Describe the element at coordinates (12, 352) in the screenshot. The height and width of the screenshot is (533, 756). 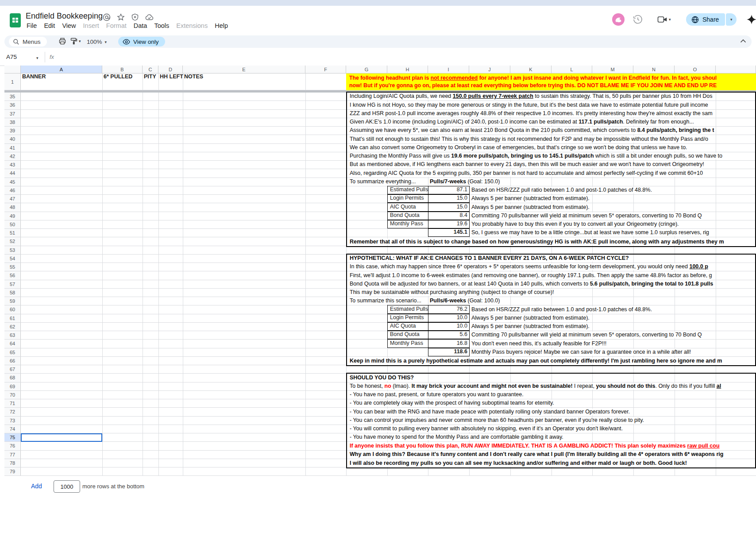
I see `row-header-65: 65` at that location.